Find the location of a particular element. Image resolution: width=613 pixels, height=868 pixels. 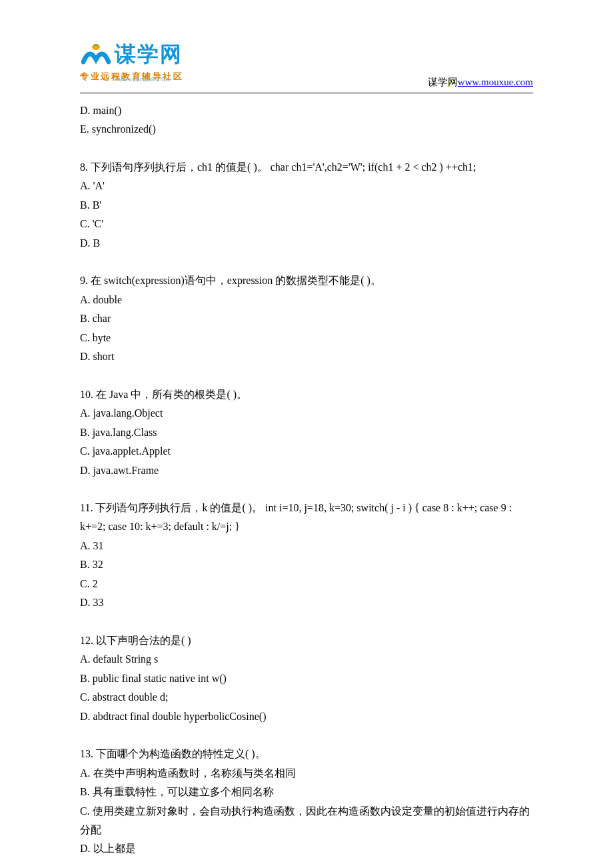

q8-option-c: C. 'C' is located at coordinates (306, 224).